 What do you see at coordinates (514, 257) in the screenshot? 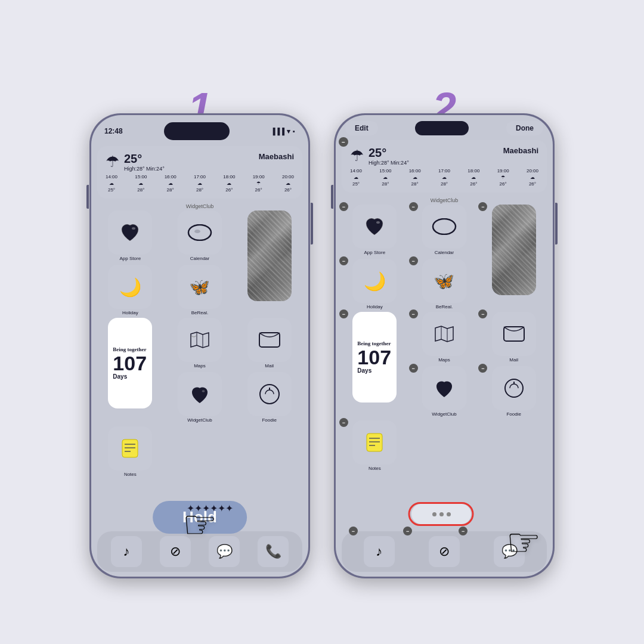
I see `app-icon-marble-2: −` at bounding box center [514, 257].